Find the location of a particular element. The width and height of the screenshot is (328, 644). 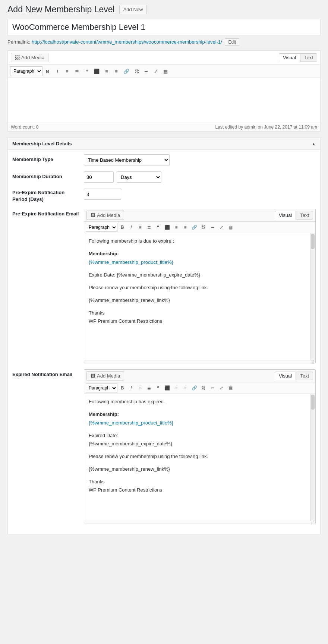

paragraph-select: Paragraph is located at coordinates (26, 71).